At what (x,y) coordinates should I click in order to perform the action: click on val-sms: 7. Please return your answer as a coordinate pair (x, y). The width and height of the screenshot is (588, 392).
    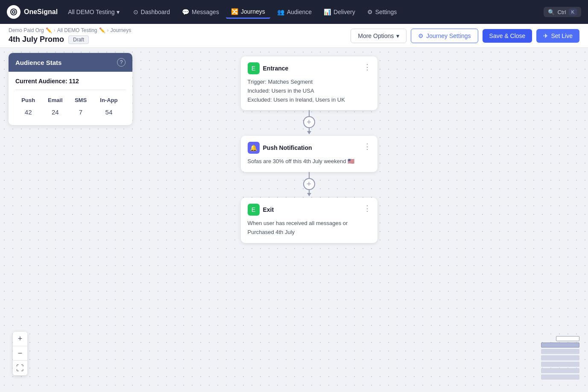
    Looking at the image, I should click on (81, 112).